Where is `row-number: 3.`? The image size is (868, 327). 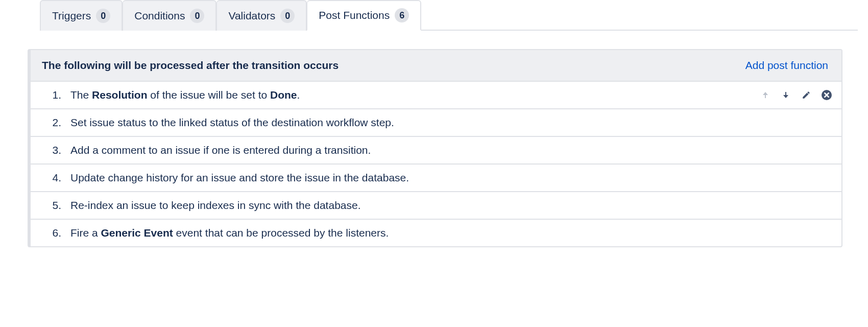
row-number: 3. is located at coordinates (53, 150).